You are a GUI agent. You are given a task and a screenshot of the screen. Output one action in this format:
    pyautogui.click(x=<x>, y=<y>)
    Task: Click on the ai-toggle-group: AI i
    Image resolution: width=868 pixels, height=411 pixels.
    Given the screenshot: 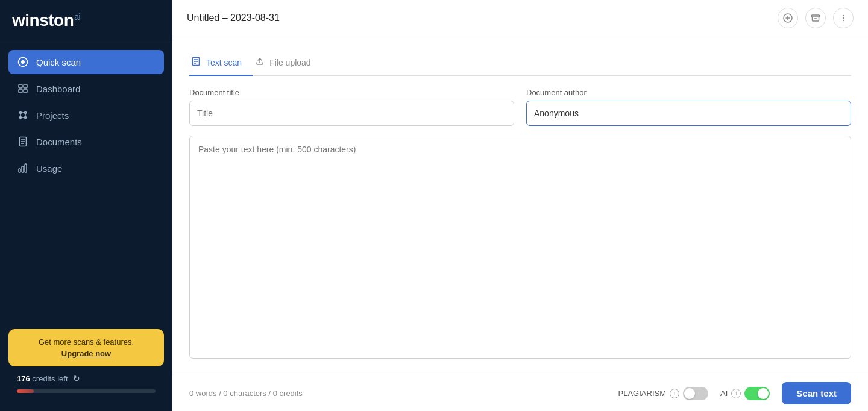 What is the action you would take?
    pyautogui.click(x=745, y=394)
    